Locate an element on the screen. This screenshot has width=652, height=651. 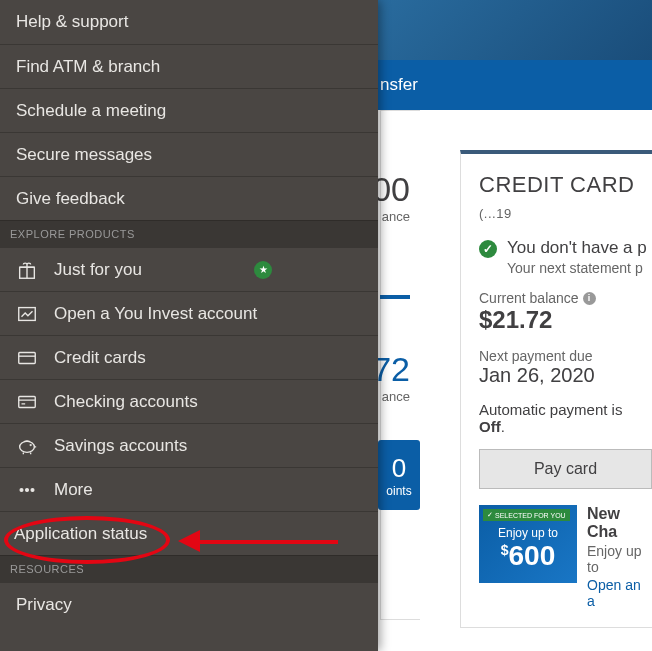
annotation-circle is located at coordinates (87, 540).